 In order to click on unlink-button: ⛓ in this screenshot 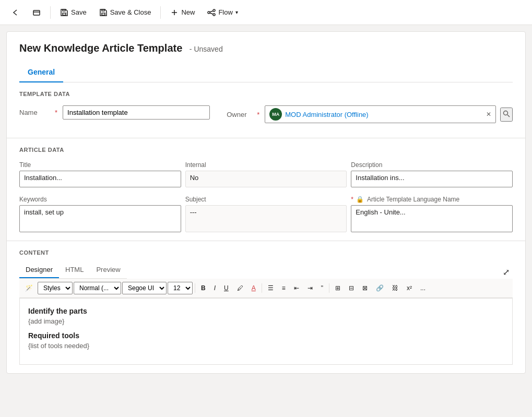, I will do `click(395, 288)`.